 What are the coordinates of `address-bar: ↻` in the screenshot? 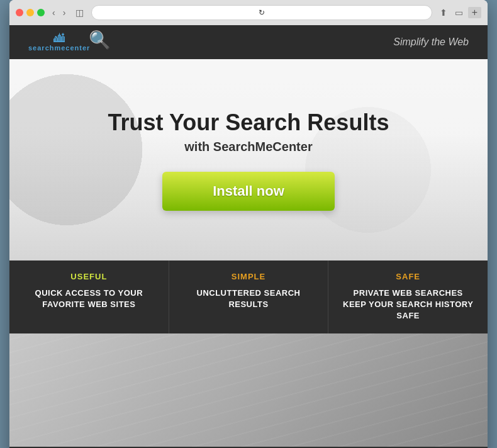 It's located at (262, 13).